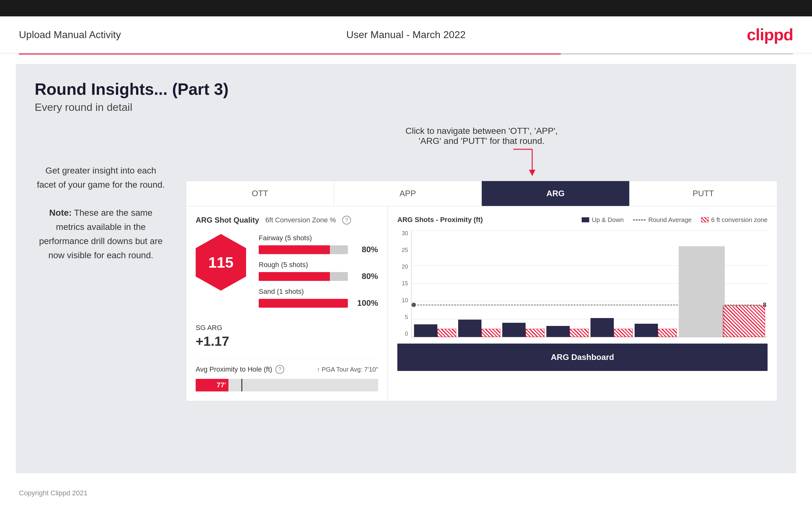 Image resolution: width=812 pixels, height=507 pixels. I want to click on page-title: Round Insights... (Part 3), so click(406, 89).